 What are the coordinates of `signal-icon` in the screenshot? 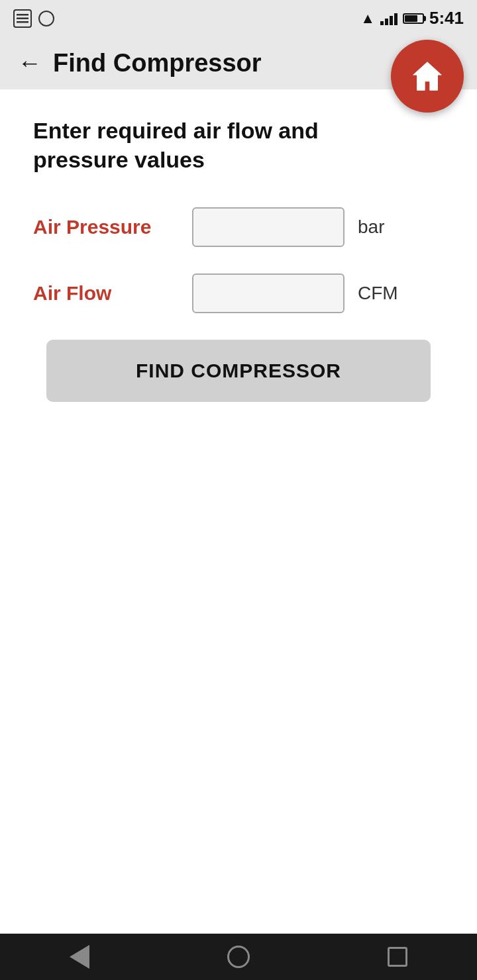 It's located at (389, 19).